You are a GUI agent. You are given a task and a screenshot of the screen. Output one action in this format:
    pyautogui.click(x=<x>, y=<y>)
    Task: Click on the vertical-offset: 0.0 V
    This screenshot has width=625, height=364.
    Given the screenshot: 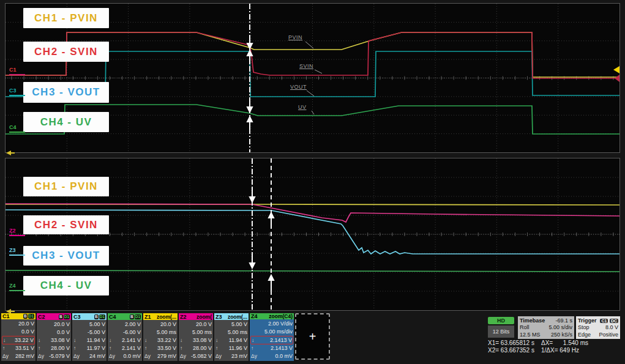 What is the action you would take?
    pyautogui.click(x=28, y=332)
    